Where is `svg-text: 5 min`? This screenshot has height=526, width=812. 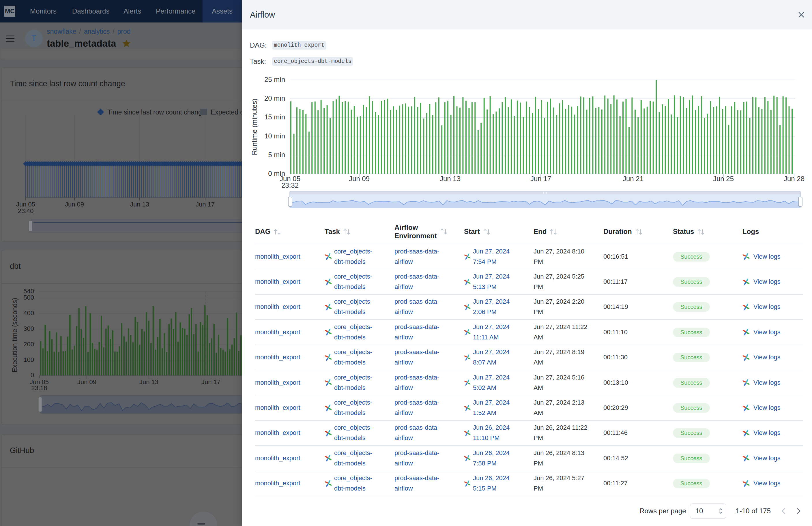 svg-text: 5 min is located at coordinates (277, 155).